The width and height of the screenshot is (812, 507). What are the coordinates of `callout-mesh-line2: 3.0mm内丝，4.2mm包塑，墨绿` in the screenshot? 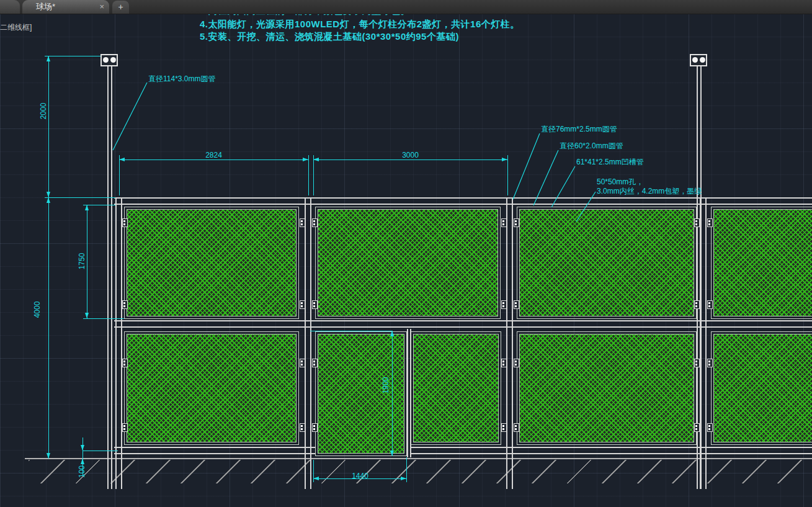 It's located at (649, 191).